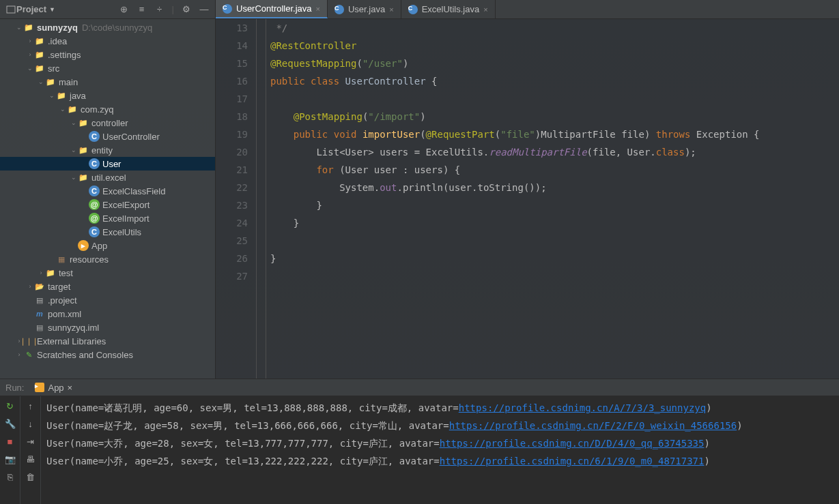 The image size is (839, 504). Describe the element at coordinates (10, 424) in the screenshot. I see `wrench-icon: 🔧` at that location.